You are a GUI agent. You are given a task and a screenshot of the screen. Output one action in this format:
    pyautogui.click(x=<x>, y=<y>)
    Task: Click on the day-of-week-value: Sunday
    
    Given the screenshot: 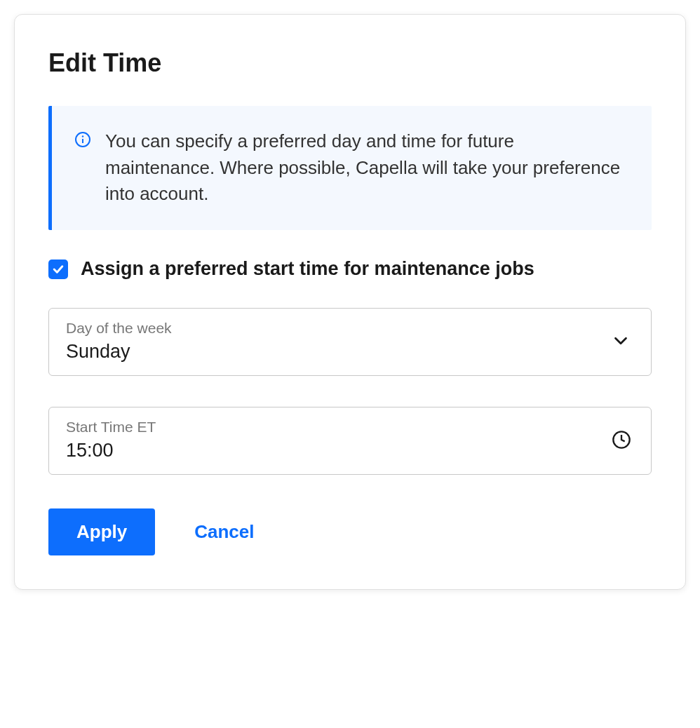 What is the action you would take?
    pyautogui.click(x=350, y=352)
    